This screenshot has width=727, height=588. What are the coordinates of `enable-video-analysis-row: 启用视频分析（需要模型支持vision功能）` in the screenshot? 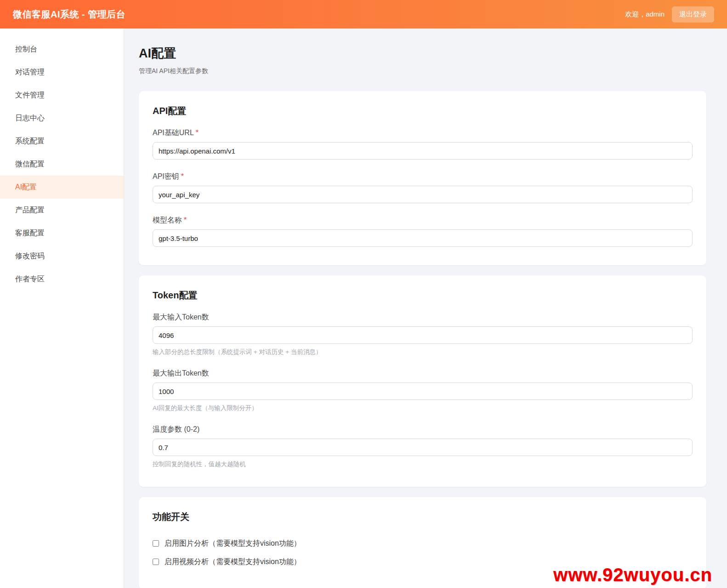 It's located at (423, 562).